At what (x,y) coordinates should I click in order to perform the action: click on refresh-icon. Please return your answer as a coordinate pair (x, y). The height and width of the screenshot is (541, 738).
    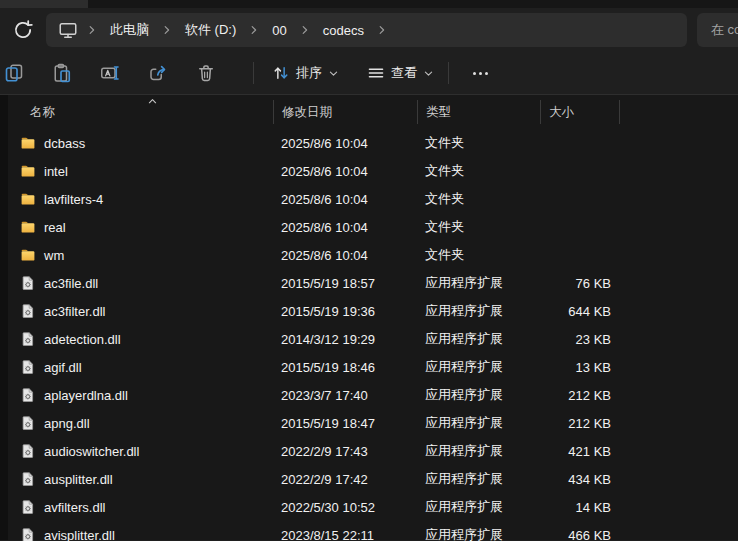
    Looking at the image, I should click on (23, 30).